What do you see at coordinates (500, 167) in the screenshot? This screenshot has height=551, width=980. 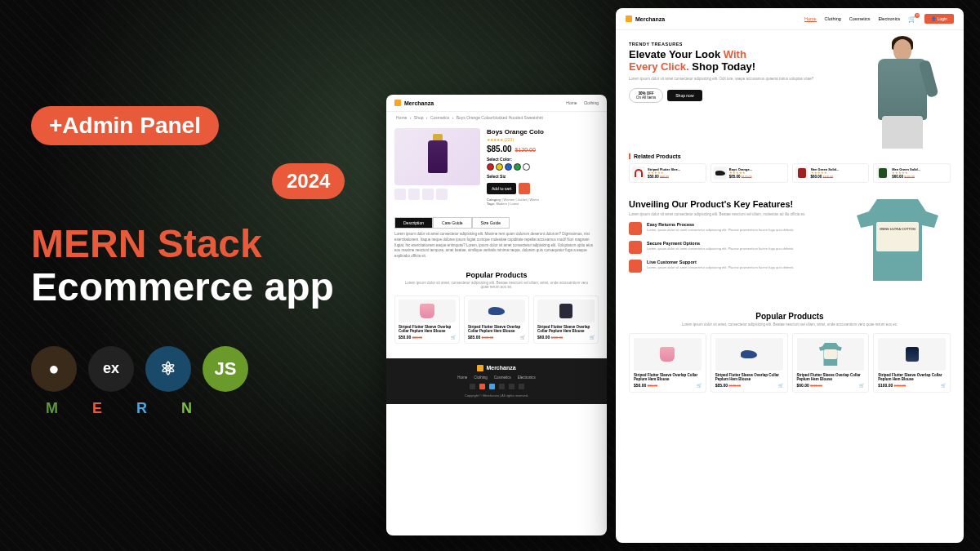 I see `swatch-yellow` at bounding box center [500, 167].